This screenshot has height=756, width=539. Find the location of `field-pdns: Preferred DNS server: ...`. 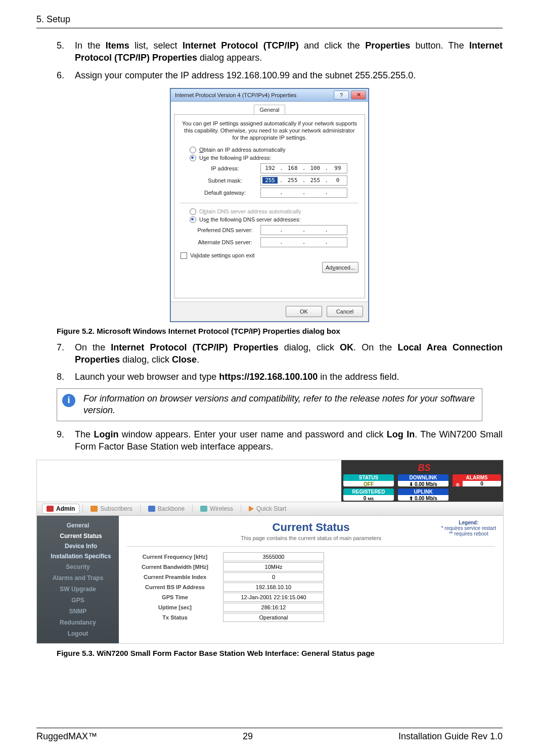

field-pdns: Preferred DNS server: ... is located at coordinates (274, 230).